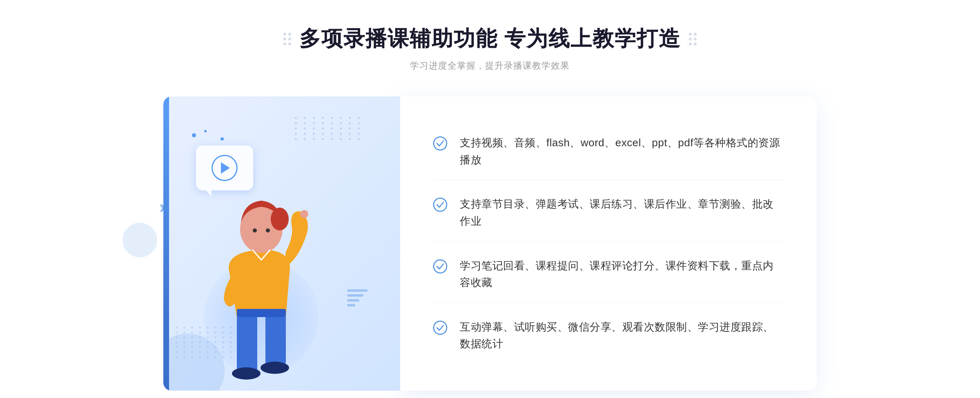 The width and height of the screenshot is (980, 398). Describe the element at coordinates (490, 48) in the screenshot. I see `header-section: 多项录播课辅助功能 专为线上教学打造 学习进度全掌握，提升录播课教学效果` at that location.